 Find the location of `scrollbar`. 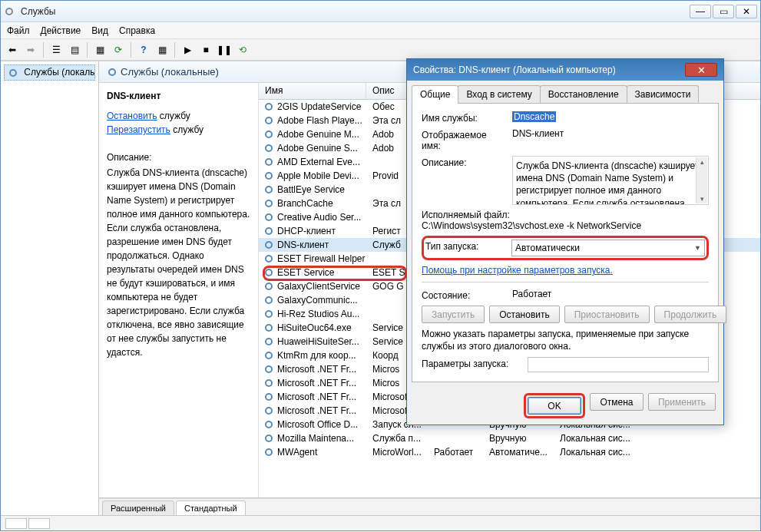

scrollbar is located at coordinates (702, 180).